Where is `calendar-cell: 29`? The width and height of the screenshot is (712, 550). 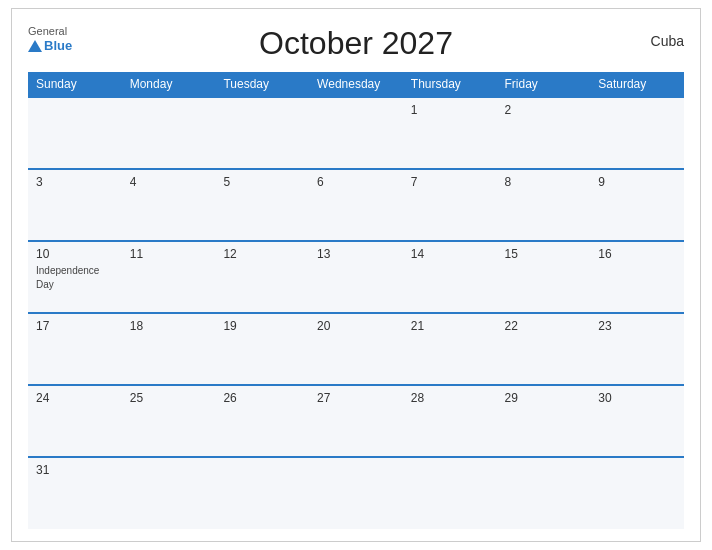
calendar-cell: 29 is located at coordinates (544, 421).